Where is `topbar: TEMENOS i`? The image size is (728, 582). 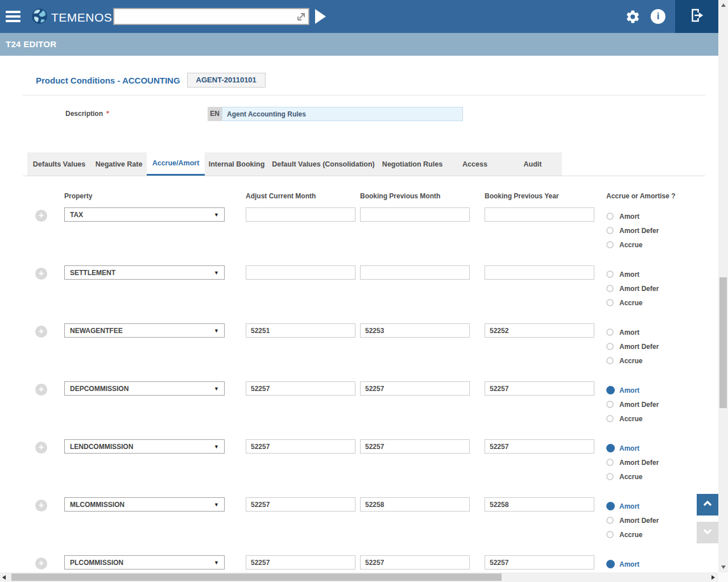
topbar: TEMENOS i is located at coordinates (359, 16).